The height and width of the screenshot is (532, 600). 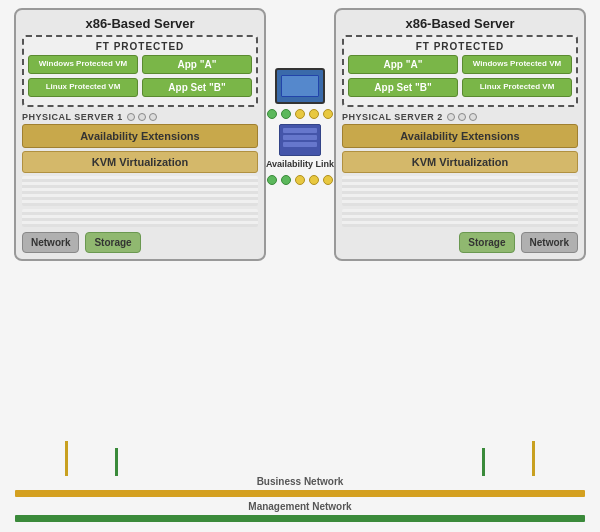 What do you see at coordinates (300, 140) in the screenshot?
I see `storage-center-icon` at bounding box center [300, 140].